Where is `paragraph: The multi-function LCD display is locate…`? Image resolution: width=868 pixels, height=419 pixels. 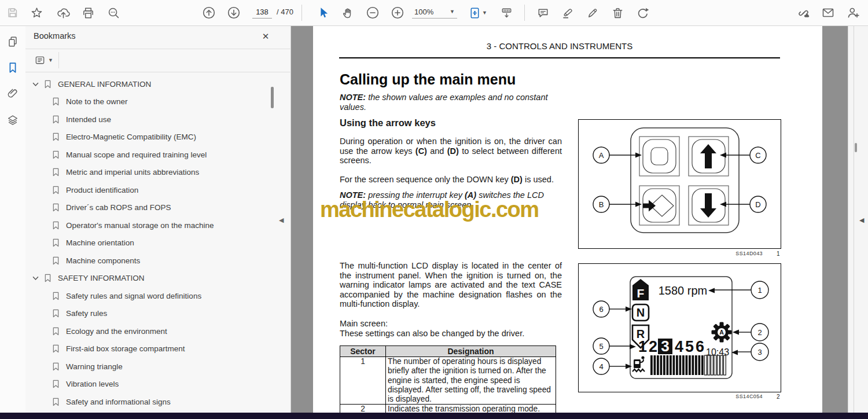
paragraph: The multi-function LCD display is locate… is located at coordinates (451, 285).